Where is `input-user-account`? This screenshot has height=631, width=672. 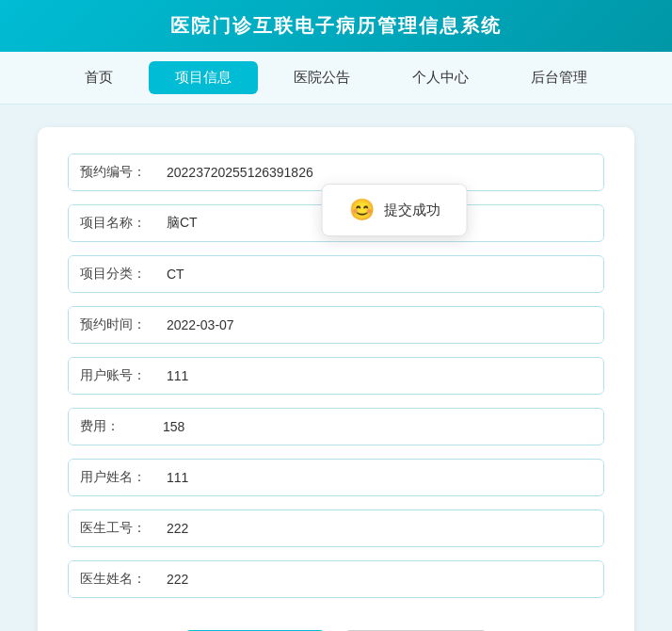
input-user-account is located at coordinates (380, 376).